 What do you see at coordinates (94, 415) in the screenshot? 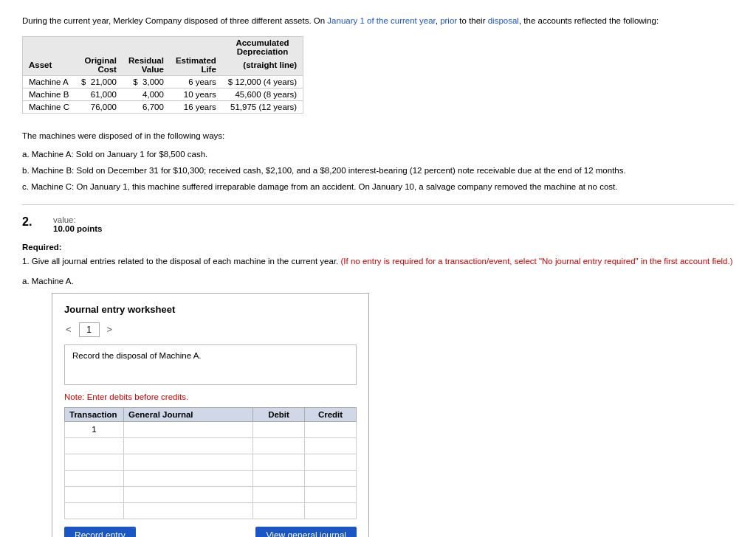
I see `col-header-transaction: Transaction` at bounding box center [94, 415].